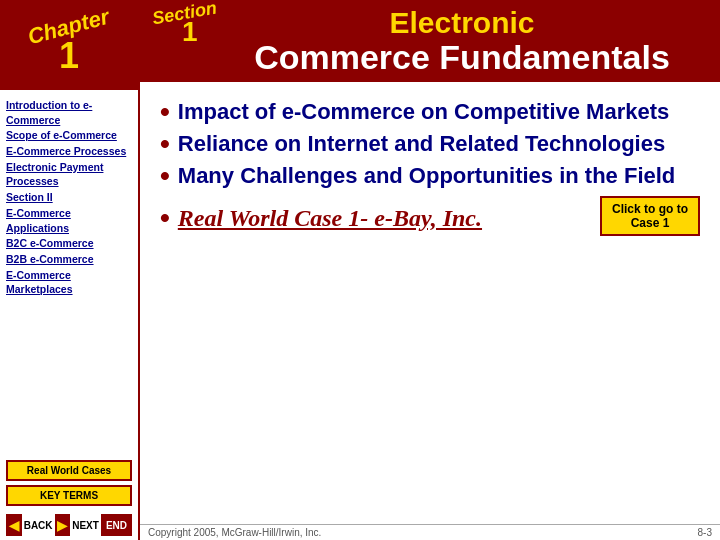 The height and width of the screenshot is (540, 720). I want to click on back-label: BACK, so click(38, 526).